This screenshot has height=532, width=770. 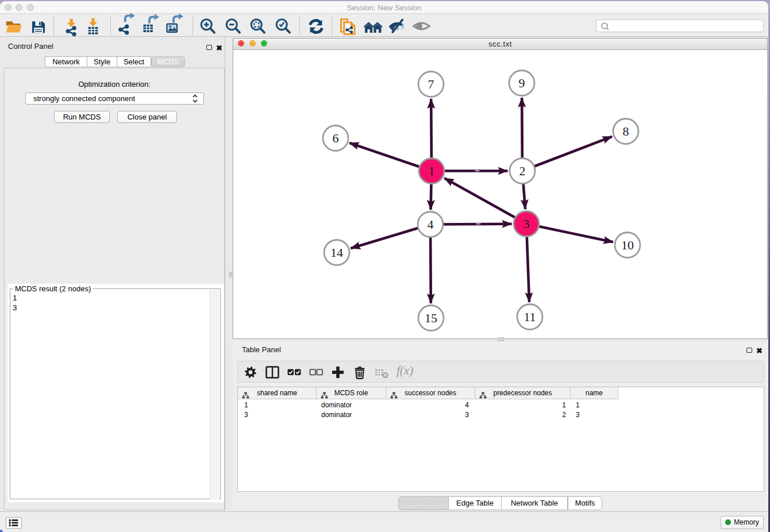 I want to click on svg-text: 10, so click(x=627, y=245).